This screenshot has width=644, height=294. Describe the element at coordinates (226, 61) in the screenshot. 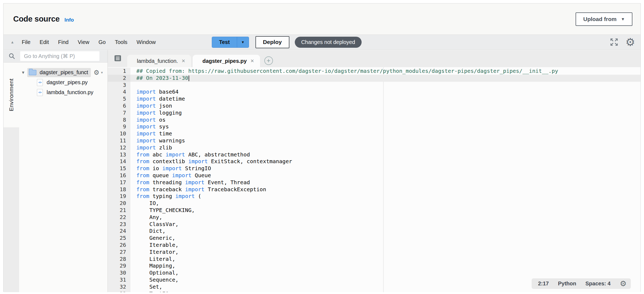

I see `tab-dagster-pipes: dagster_pipes.py ×` at that location.